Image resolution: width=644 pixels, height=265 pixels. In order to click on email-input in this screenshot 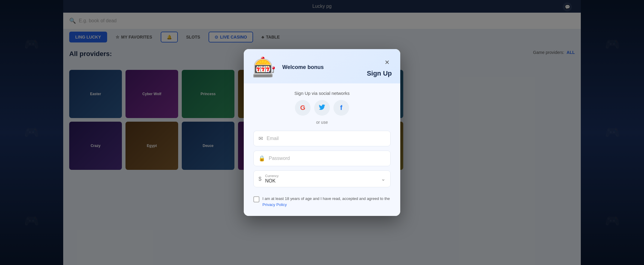, I will do `click(326, 139)`.